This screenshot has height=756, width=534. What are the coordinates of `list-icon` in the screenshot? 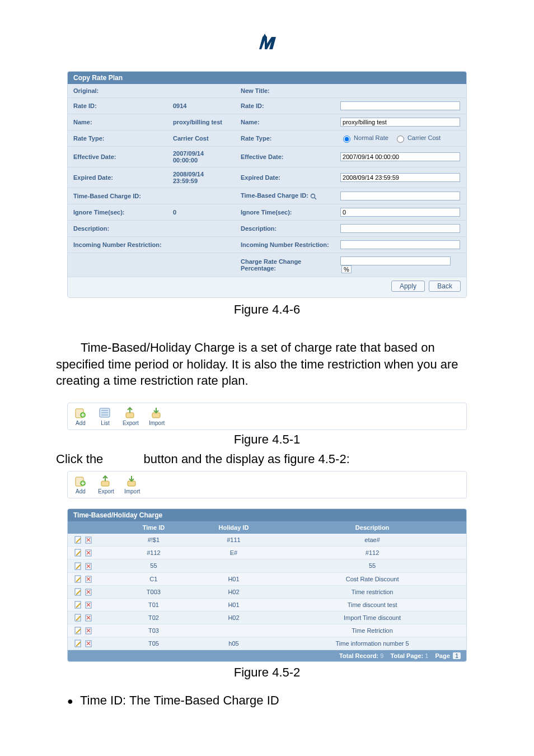 It's located at (105, 413).